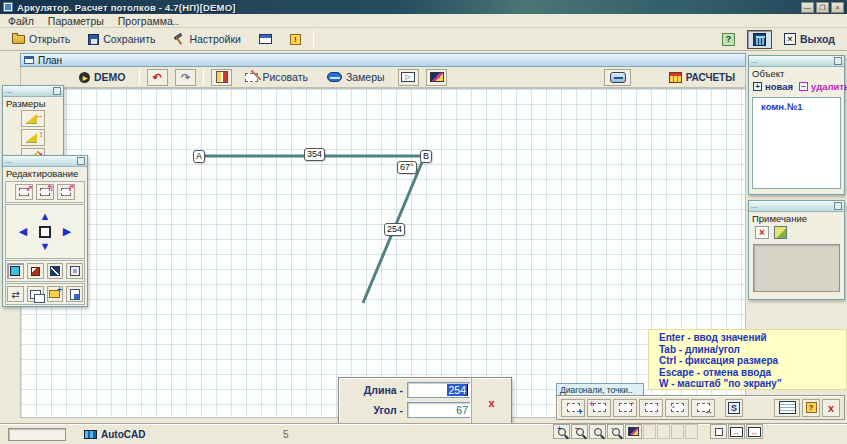  I want to click on node-mode-button, so click(74, 271).